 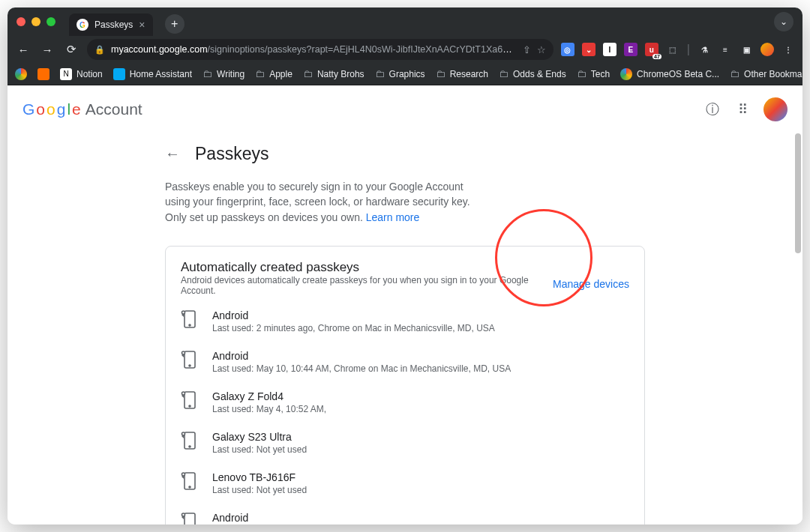 What do you see at coordinates (405, 519) in the screenshot?
I see `device-row: Android` at bounding box center [405, 519].